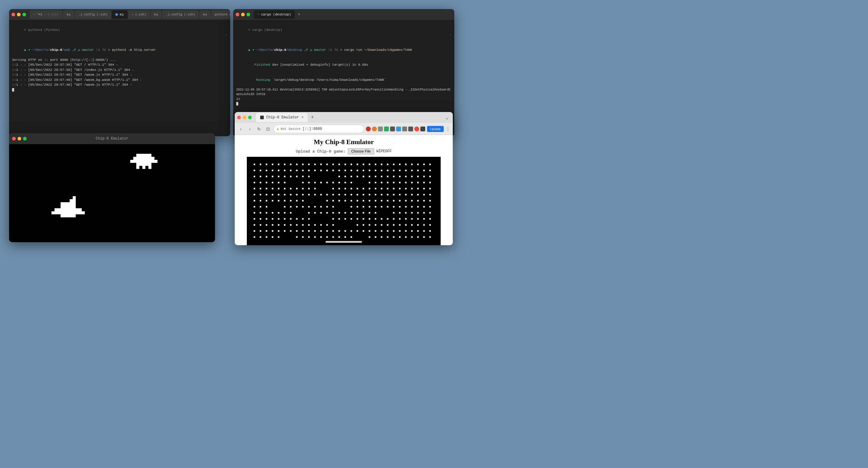 The height and width of the screenshot is (468, 868). I want to click on terminal-2-line-5: it, so click(344, 99).